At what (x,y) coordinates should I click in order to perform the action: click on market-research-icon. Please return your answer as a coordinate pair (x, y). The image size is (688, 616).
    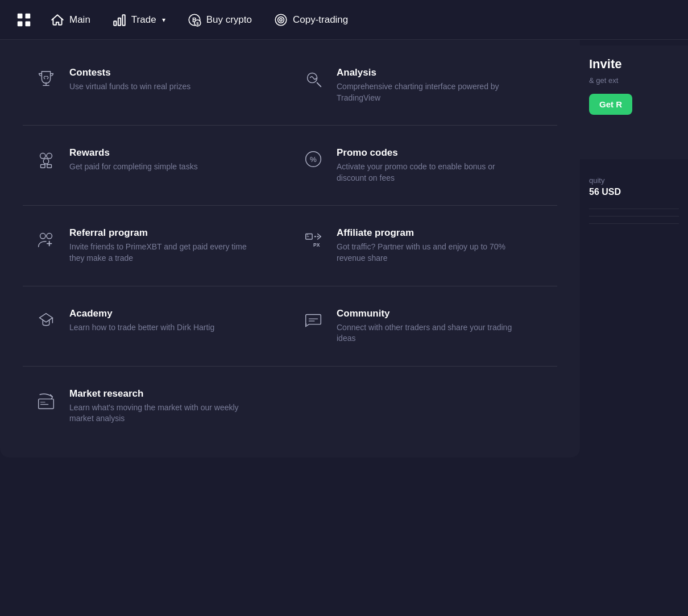
    Looking at the image, I should click on (46, 400).